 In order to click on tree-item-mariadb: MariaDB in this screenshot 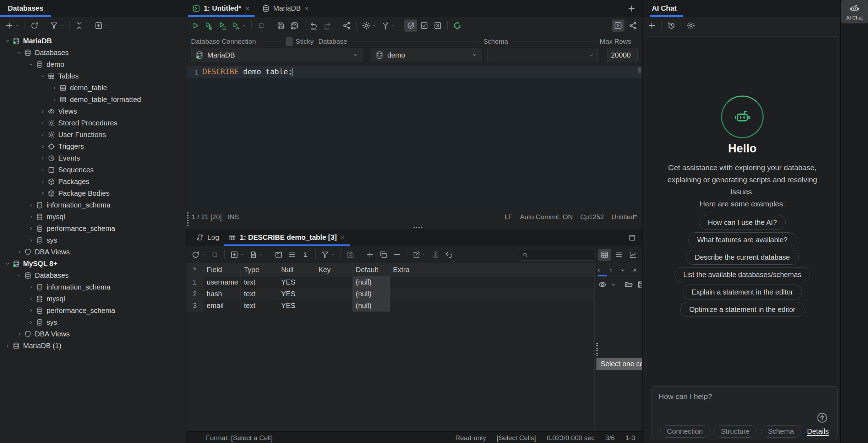, I will do `click(93, 41)`.